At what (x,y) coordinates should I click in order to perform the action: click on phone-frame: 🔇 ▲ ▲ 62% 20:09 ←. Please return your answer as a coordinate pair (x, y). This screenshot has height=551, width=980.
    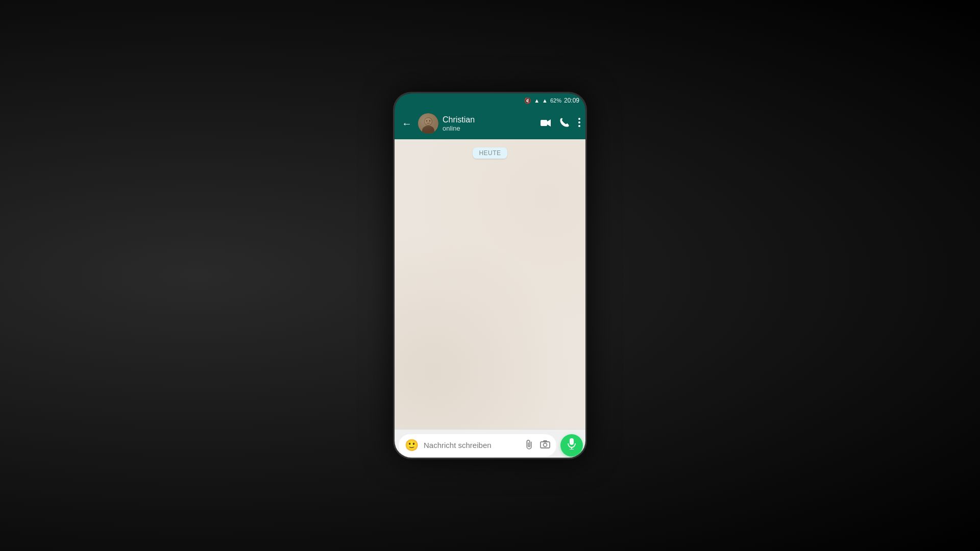
    Looking at the image, I should click on (490, 276).